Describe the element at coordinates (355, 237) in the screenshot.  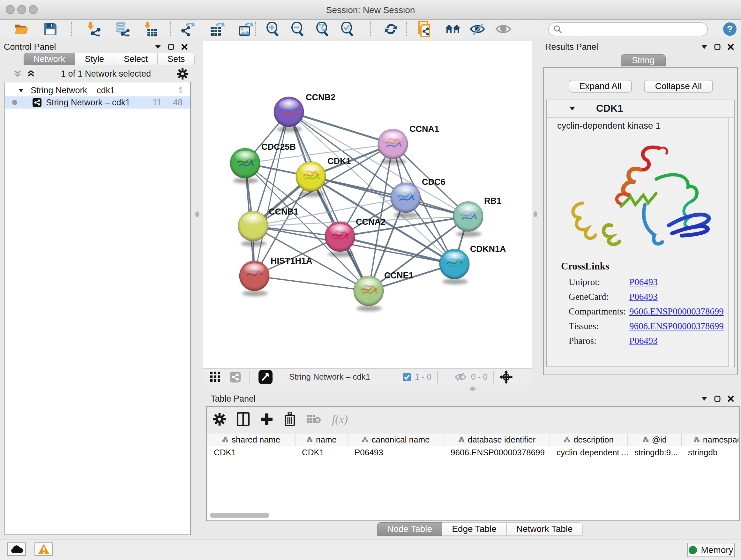
I see `node-CCNA2: CCNA2` at that location.